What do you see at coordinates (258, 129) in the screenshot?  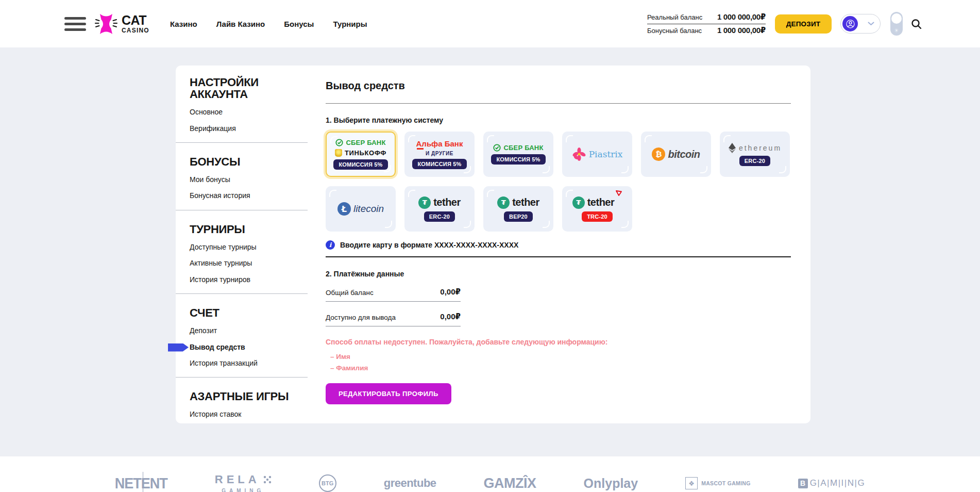 I see `sidebar-item-verification: Верификация` at bounding box center [258, 129].